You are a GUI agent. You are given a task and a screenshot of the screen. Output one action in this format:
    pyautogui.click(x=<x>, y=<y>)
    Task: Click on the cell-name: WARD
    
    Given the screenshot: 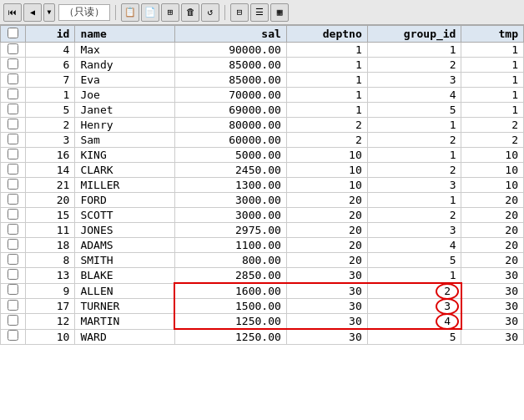 What is the action you would take?
    pyautogui.click(x=125, y=337)
    